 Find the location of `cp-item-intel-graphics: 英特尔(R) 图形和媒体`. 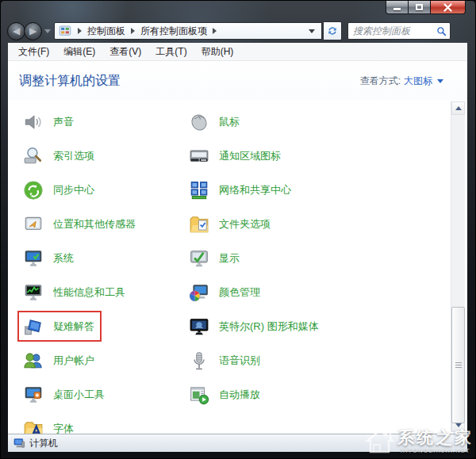

cp-item-intel-graphics: 英特尔(R) 图形和媒体 is located at coordinates (256, 327).